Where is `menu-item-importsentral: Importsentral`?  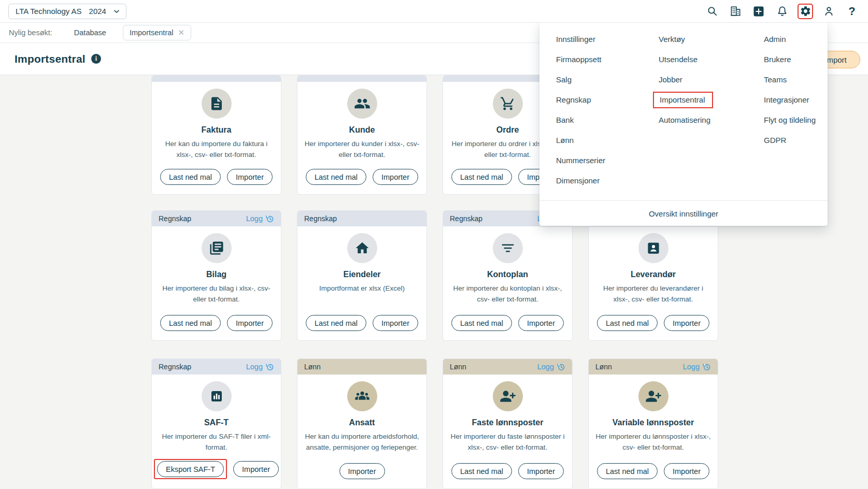
menu-item-importsentral: Importsentral is located at coordinates (686, 99).